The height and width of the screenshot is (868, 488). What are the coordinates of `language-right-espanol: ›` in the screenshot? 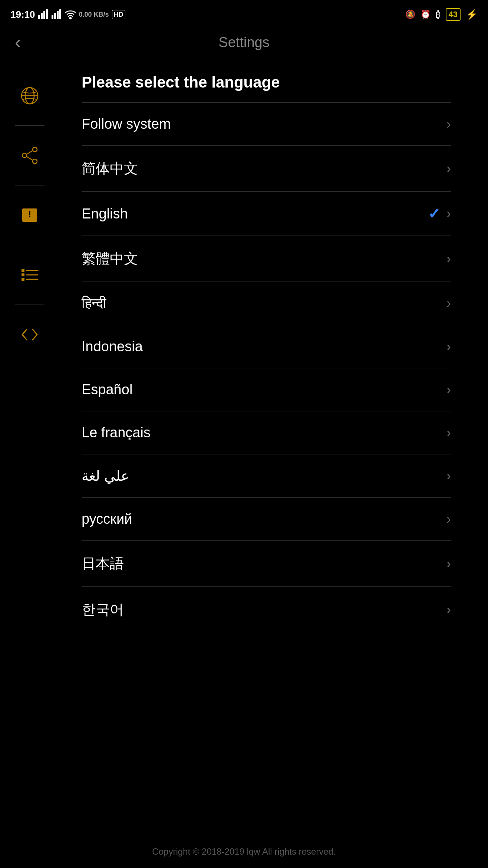 It's located at (449, 390).